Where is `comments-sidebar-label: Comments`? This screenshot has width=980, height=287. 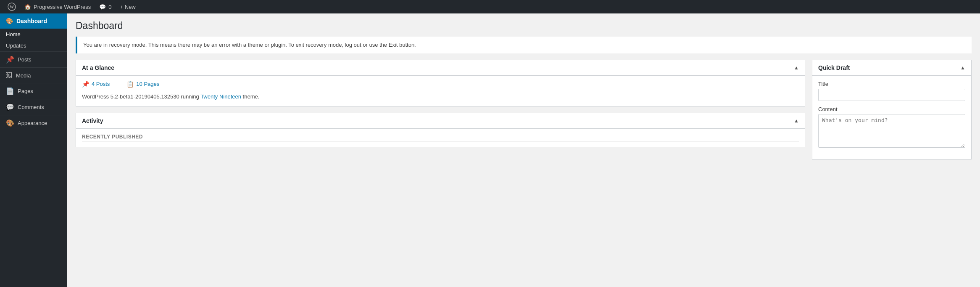
comments-sidebar-label: Comments is located at coordinates (31, 107).